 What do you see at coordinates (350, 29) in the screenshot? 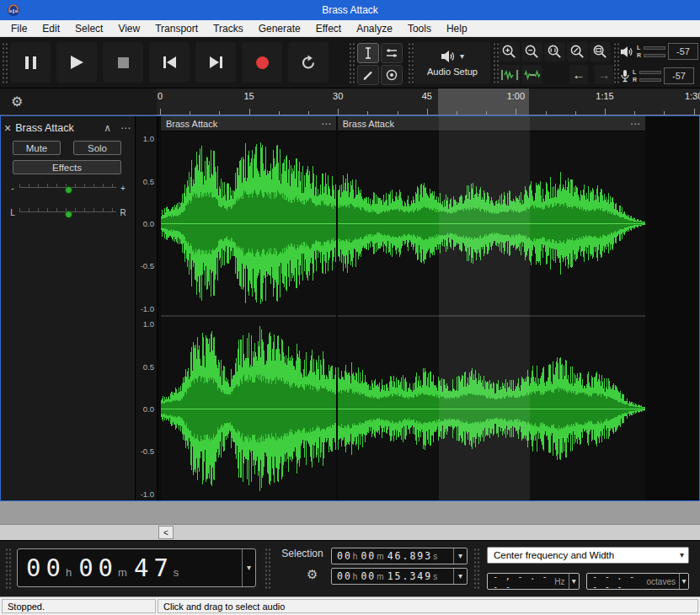
I see `menubar: FileEditSelectViewTransportTracksGenerat…` at bounding box center [350, 29].